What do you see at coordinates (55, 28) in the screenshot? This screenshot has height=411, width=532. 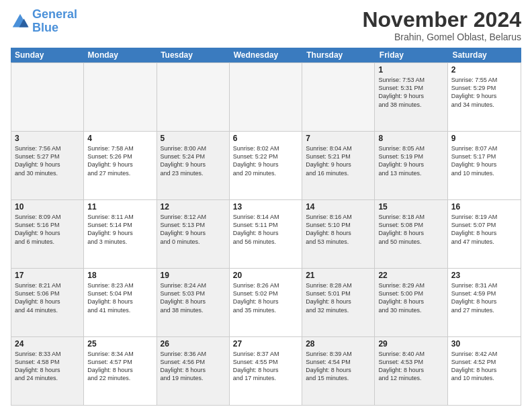 I see `logo-line2: Blue` at bounding box center [55, 28].